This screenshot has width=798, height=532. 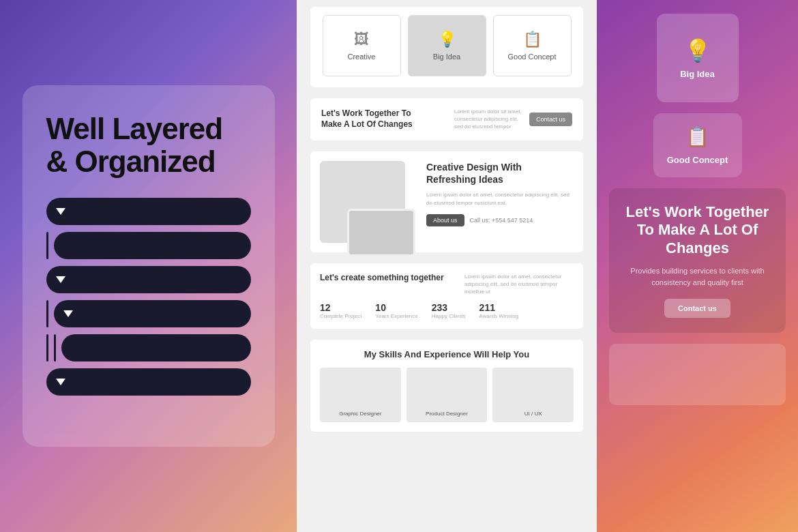 What do you see at coordinates (361, 57) in the screenshot?
I see `card-creative-label: Creative` at bounding box center [361, 57].